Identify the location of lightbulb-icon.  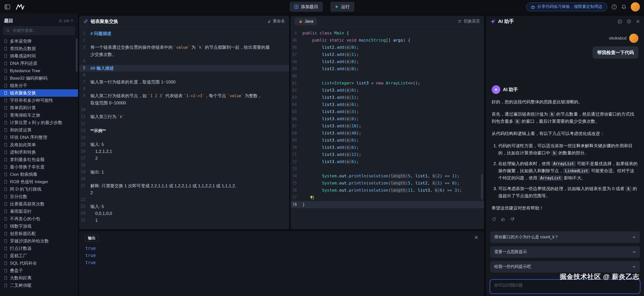
(311, 198).